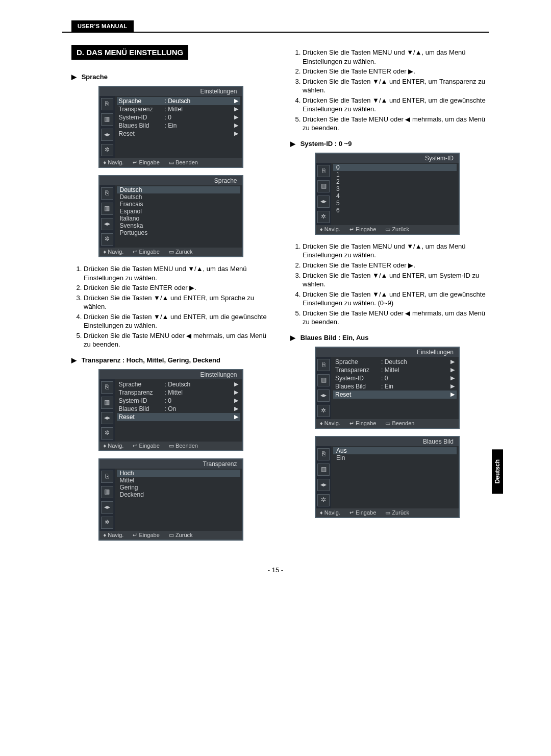  Describe the element at coordinates (395, 189) in the screenshot. I see `osd-list-item: 3` at that location.